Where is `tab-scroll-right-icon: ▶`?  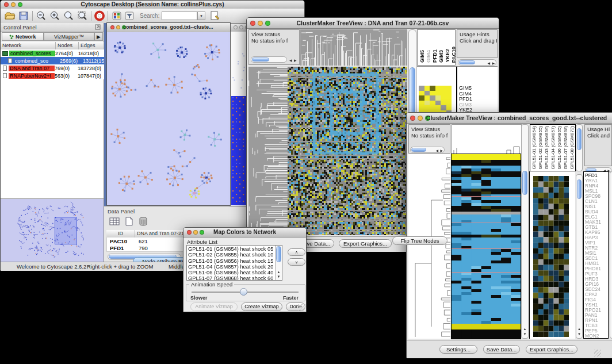
tab-scroll-right-icon: ▶ is located at coordinates (99, 37).